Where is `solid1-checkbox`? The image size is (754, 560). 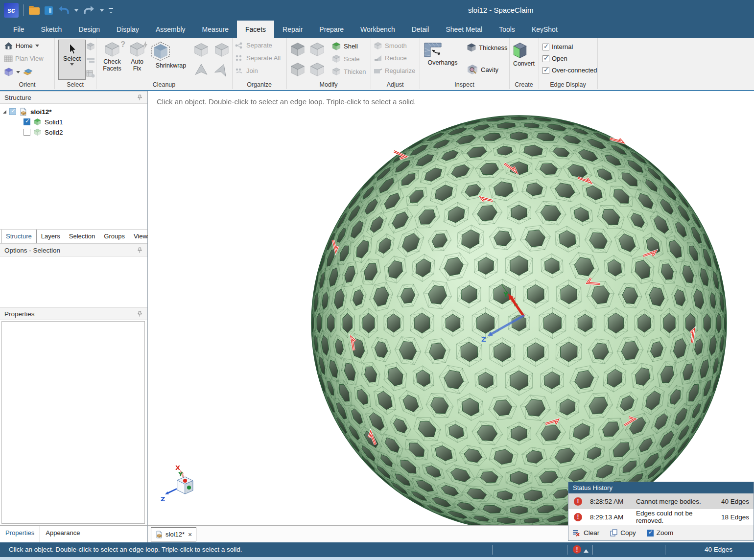 solid1-checkbox is located at coordinates (27, 122).